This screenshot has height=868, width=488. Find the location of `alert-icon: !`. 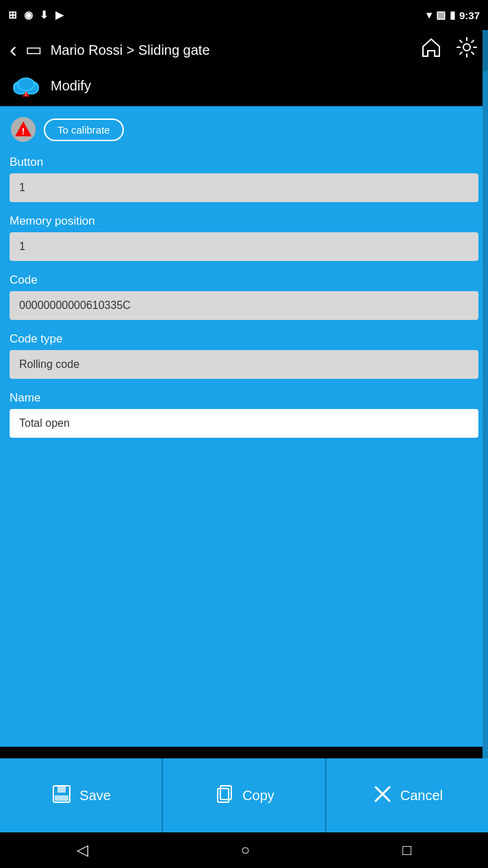

alert-icon: ! is located at coordinates (23, 129).